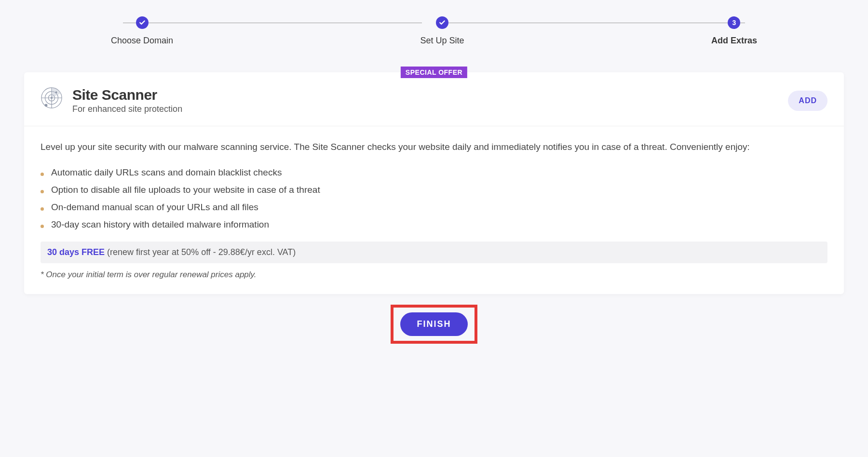 This screenshot has height=457, width=868. Describe the element at coordinates (808, 101) in the screenshot. I see `add-button: ADD` at that location.